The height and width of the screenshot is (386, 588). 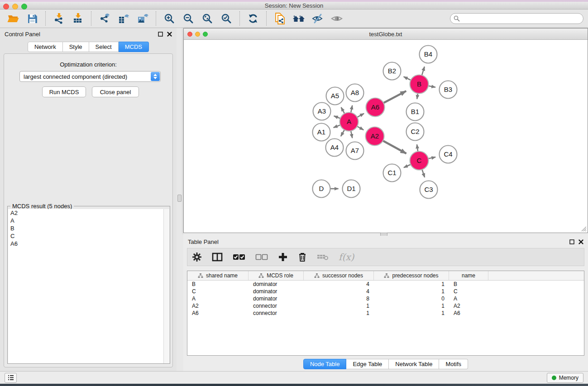 What do you see at coordinates (115, 92) in the screenshot?
I see `close-panel-button: Close panel` at bounding box center [115, 92].